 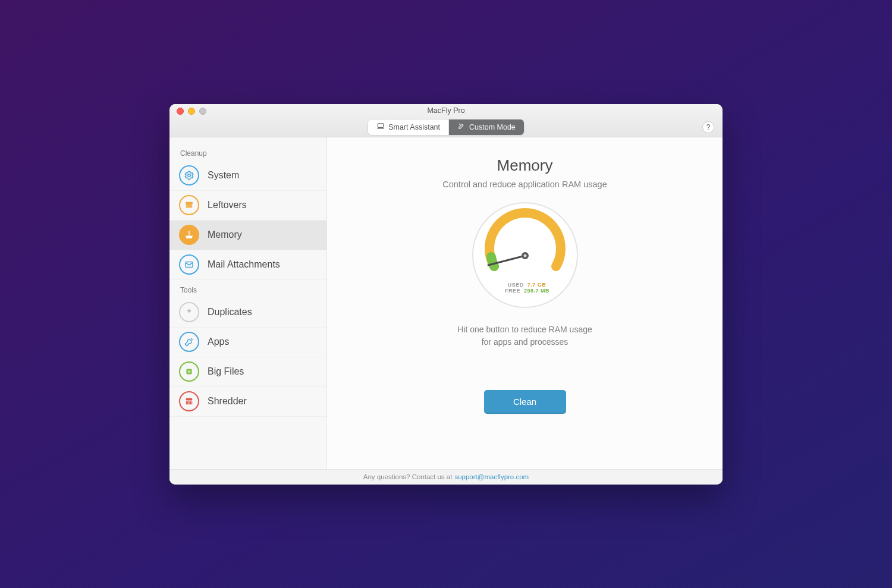 What do you see at coordinates (225, 235) in the screenshot?
I see `sidebar-item-label: Memory` at bounding box center [225, 235].